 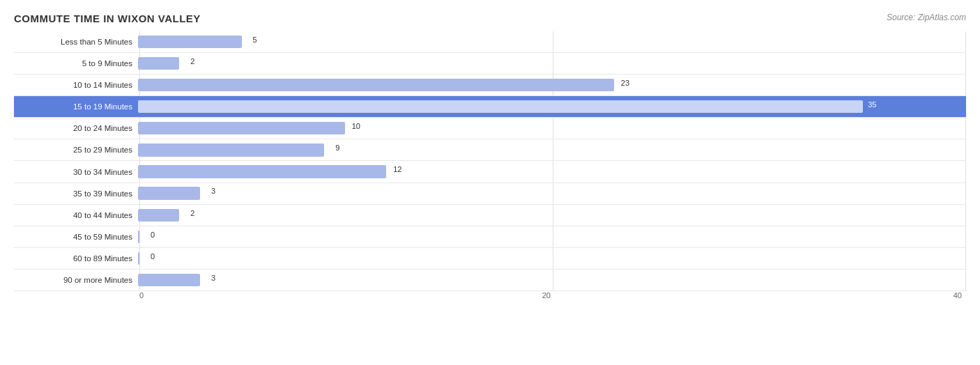 What do you see at coordinates (490, 194) in the screenshot?
I see `bar-row: 35 to 39 Minutes3` at bounding box center [490, 194].